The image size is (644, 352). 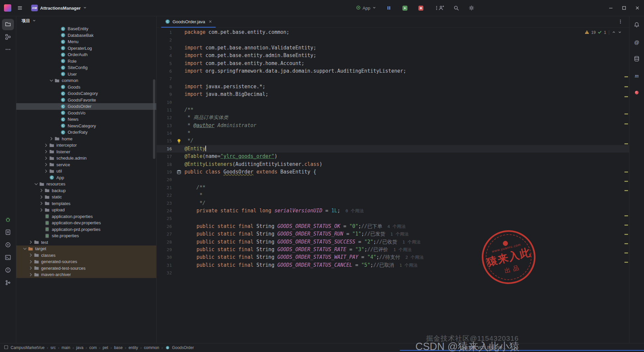 I want to click on tree-item-App: CApp, so click(x=86, y=178).